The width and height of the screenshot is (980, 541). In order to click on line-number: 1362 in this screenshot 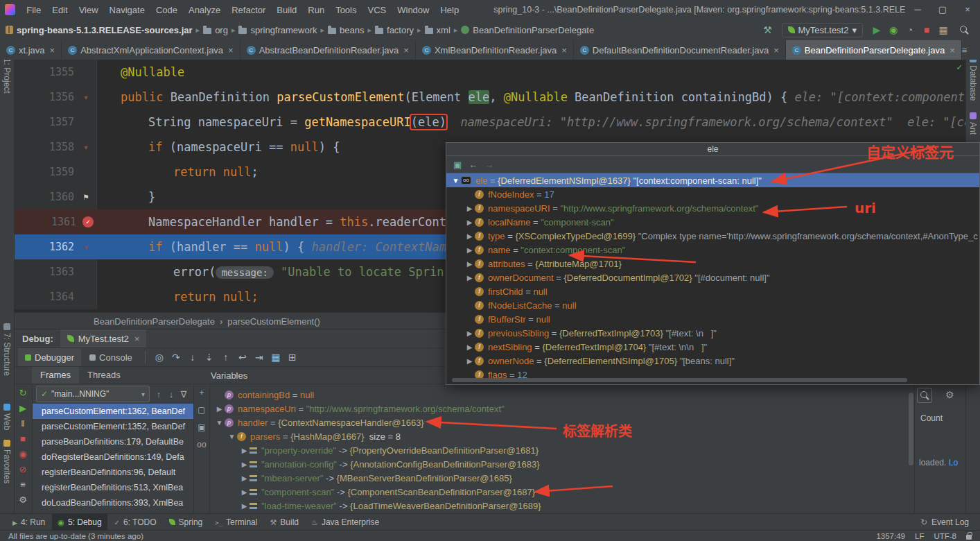, I will do `click(62, 247)`.